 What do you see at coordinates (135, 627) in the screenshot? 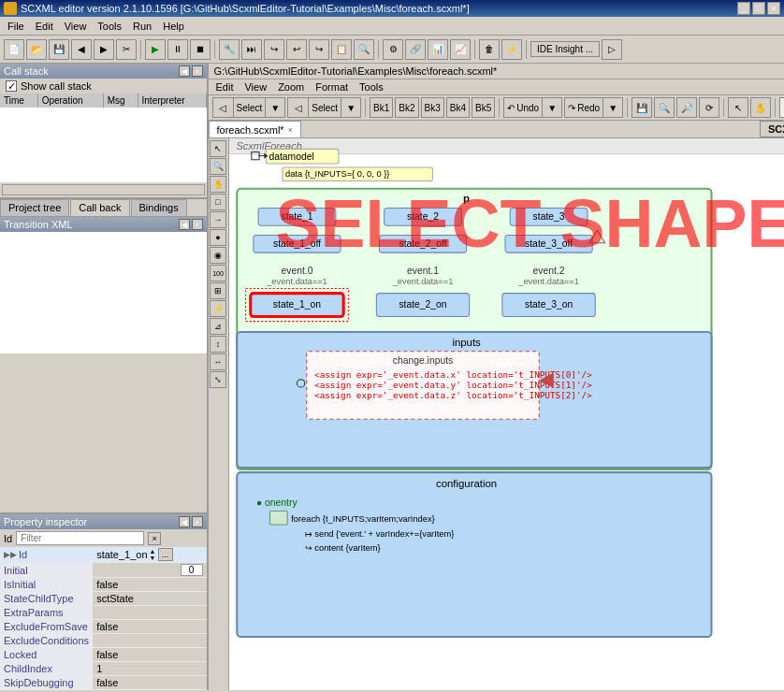
I see `prop-val-excludefromsave: false` at bounding box center [135, 627].